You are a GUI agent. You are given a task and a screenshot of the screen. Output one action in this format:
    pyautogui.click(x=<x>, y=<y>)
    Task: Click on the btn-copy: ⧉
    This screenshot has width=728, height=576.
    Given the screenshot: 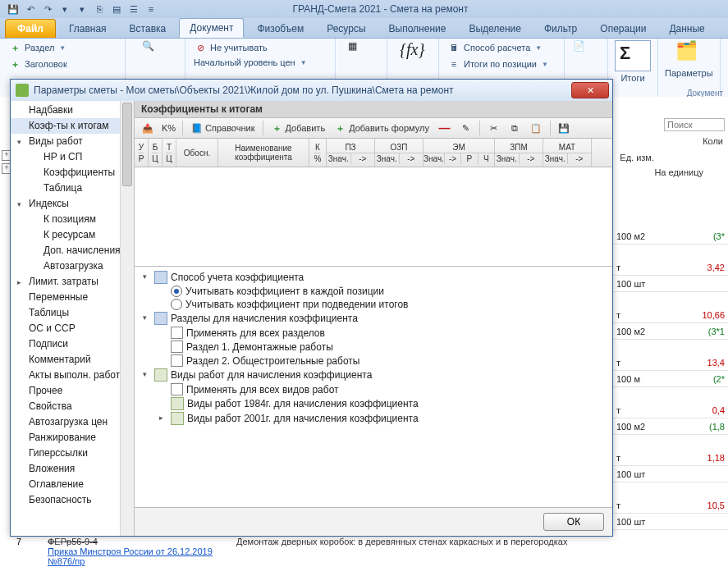 What is the action you would take?
    pyautogui.click(x=515, y=128)
    